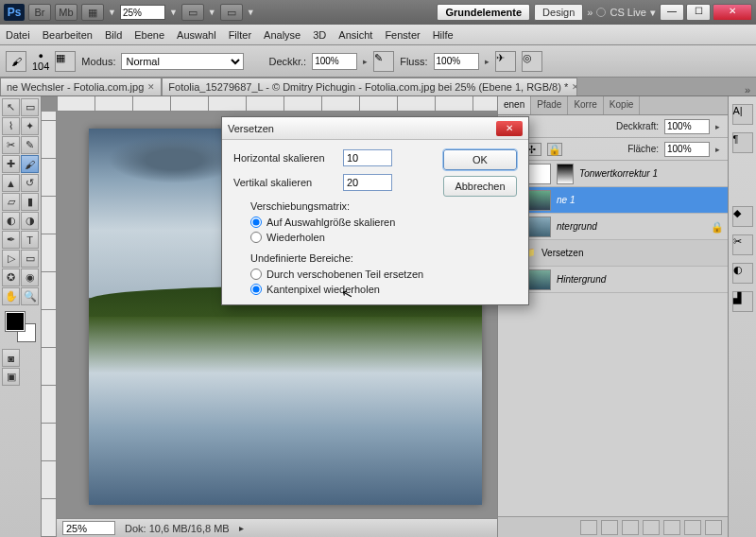 The width and height of the screenshot is (756, 537). I want to click on layer-row: ntergrund🔒, so click(612, 227).